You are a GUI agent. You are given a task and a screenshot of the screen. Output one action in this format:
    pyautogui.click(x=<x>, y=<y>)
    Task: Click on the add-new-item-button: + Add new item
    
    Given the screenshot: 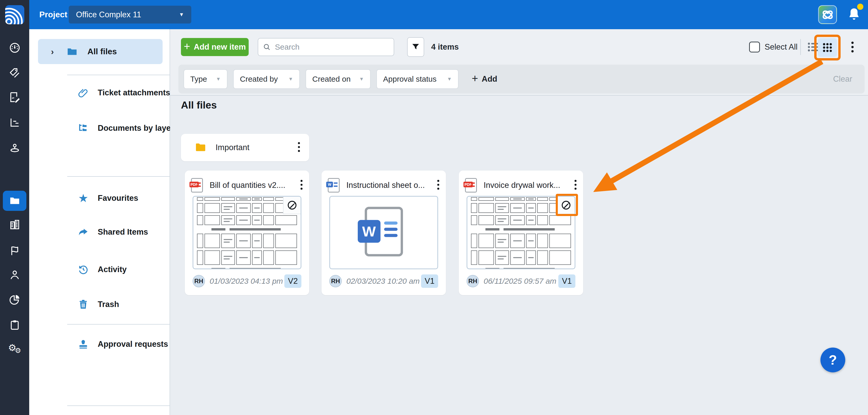 What is the action you would take?
    pyautogui.click(x=215, y=47)
    